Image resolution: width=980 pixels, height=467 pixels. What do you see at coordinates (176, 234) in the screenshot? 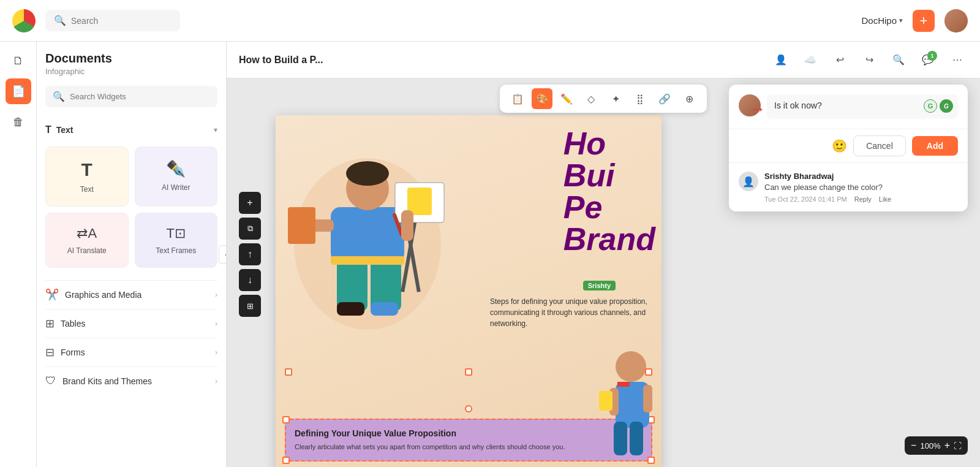
I see `text-frames-widget-icon: T⊡` at bounding box center [176, 234].